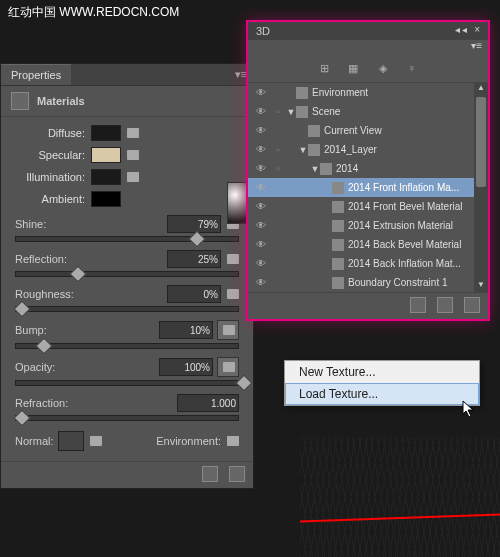 This screenshot has width=500, height=557. I want to click on specular-label: Specular:, so click(50, 155).